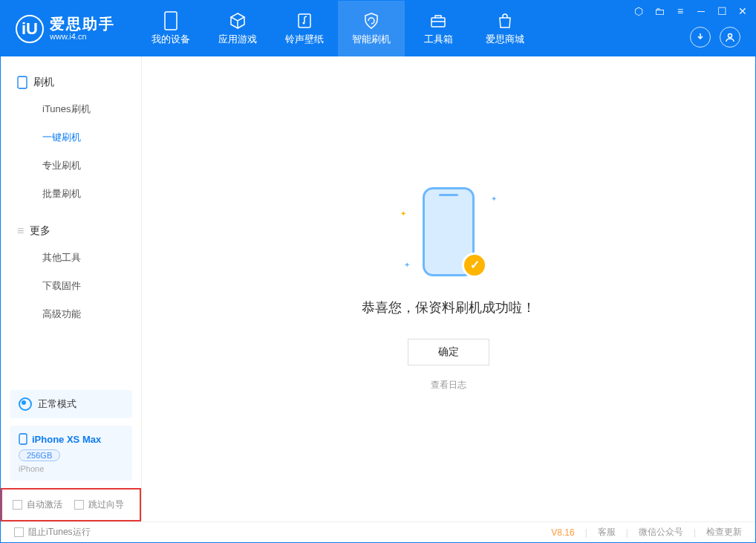 This screenshot has width=756, height=543. What do you see at coordinates (59, 532) in the screenshot?
I see `checkbox-label: 阻止iTunes运行` at bounding box center [59, 532].